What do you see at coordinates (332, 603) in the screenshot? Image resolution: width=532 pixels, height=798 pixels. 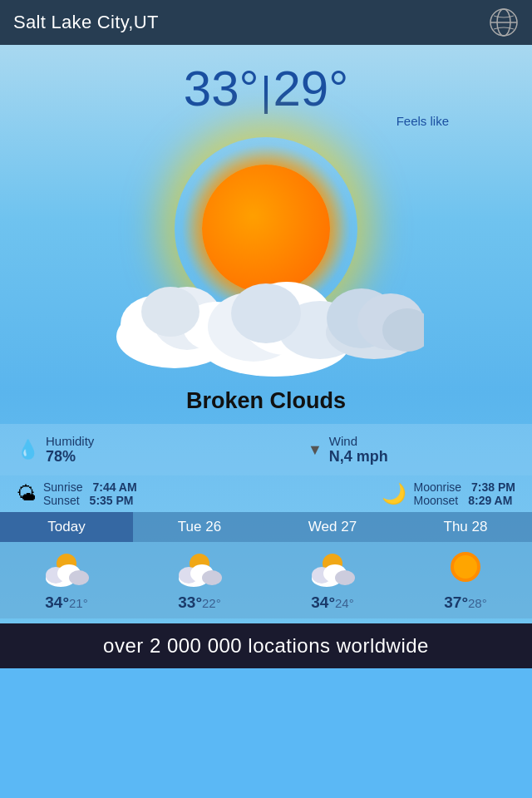 I see `forecast-temps-wed: 34°24°` at bounding box center [332, 603].